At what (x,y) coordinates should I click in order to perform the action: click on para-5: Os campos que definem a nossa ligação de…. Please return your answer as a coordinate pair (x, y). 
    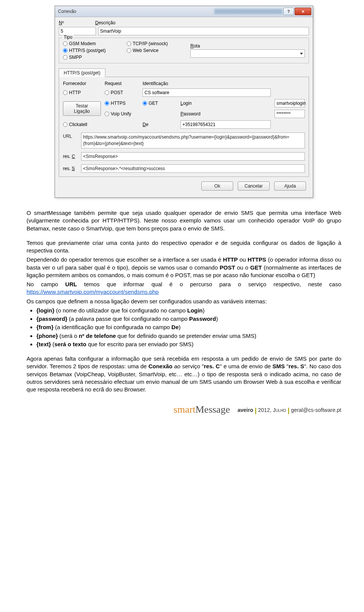
    Looking at the image, I should click on (184, 301).